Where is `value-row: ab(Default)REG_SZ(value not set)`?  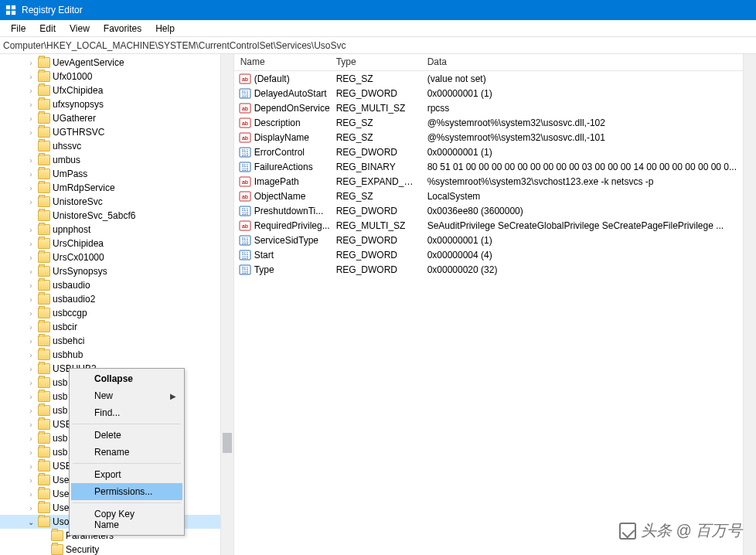 value-row: ab(Default)REG_SZ(value not set) is located at coordinates (489, 79).